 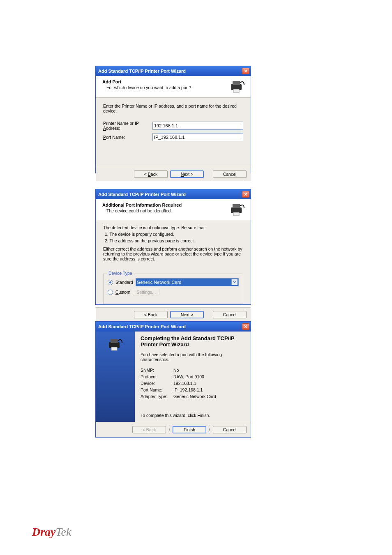 What do you see at coordinates (234, 282) in the screenshot?
I see `chevron-down-icon` at bounding box center [234, 282].